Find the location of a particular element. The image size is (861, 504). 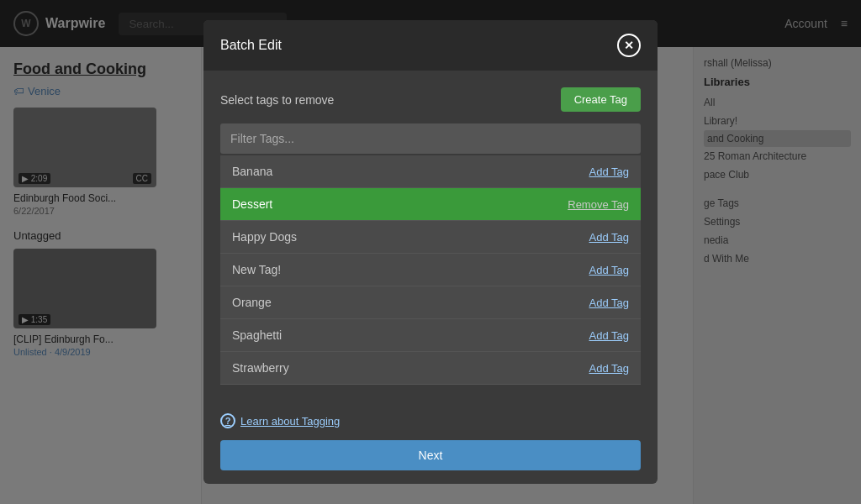

tag-name-happy-dogs: Happy Dogs is located at coordinates (264, 237).